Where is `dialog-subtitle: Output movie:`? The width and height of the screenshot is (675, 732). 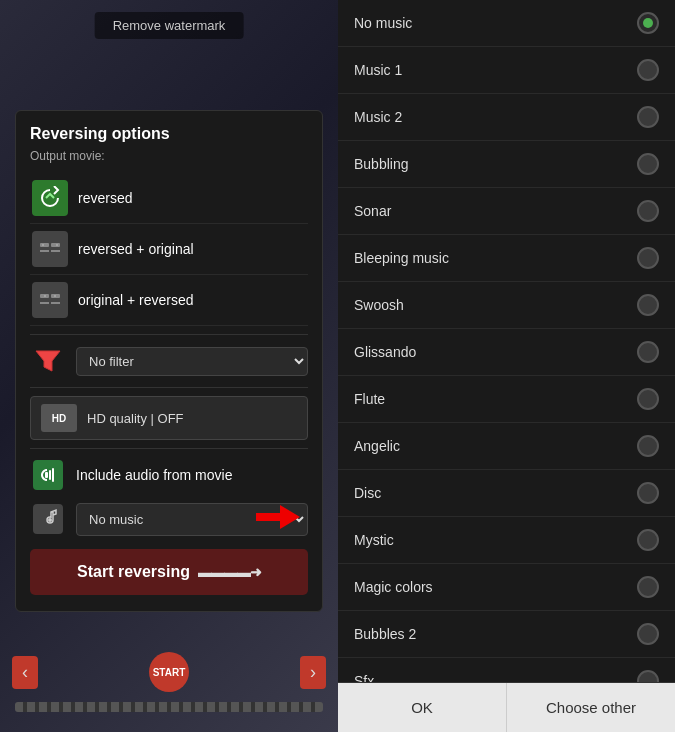 dialog-subtitle: Output movie: is located at coordinates (169, 156).